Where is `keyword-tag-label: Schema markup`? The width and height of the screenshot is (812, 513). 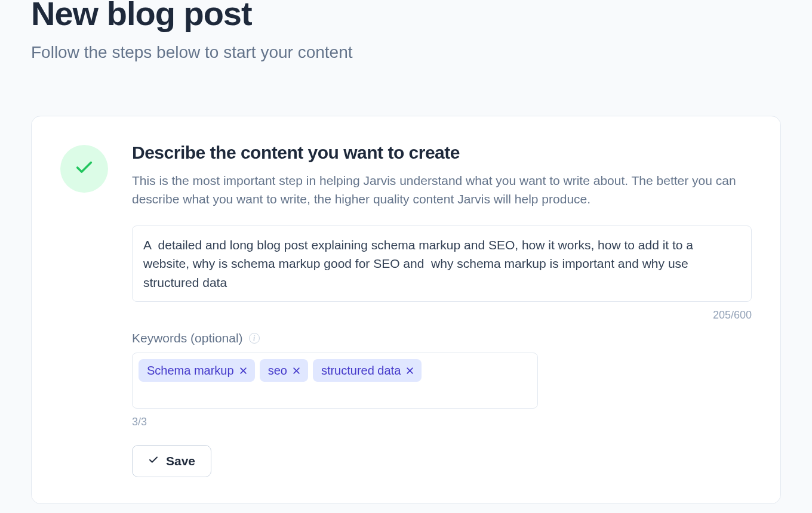
keyword-tag-label: Schema markup is located at coordinates (190, 371).